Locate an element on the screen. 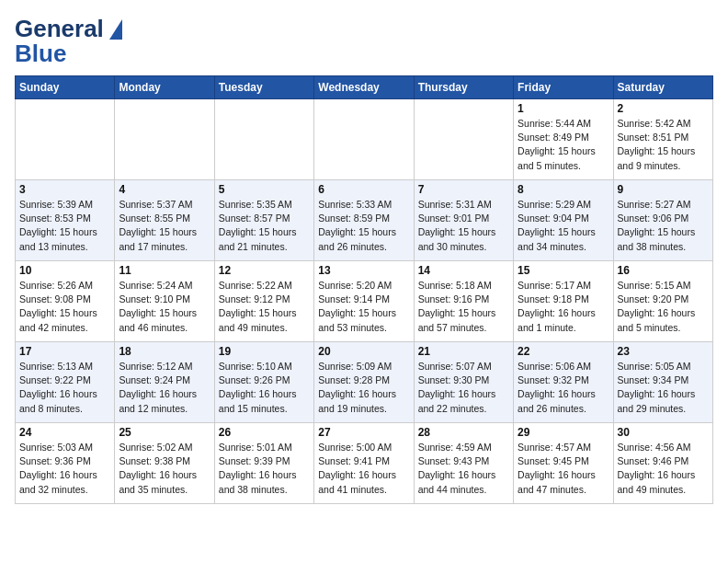 This screenshot has height=563, width=728. calendar-cell: 22Sunrise: 5:06 AM Sunset: 9:32 PM Dayli… is located at coordinates (563, 383).